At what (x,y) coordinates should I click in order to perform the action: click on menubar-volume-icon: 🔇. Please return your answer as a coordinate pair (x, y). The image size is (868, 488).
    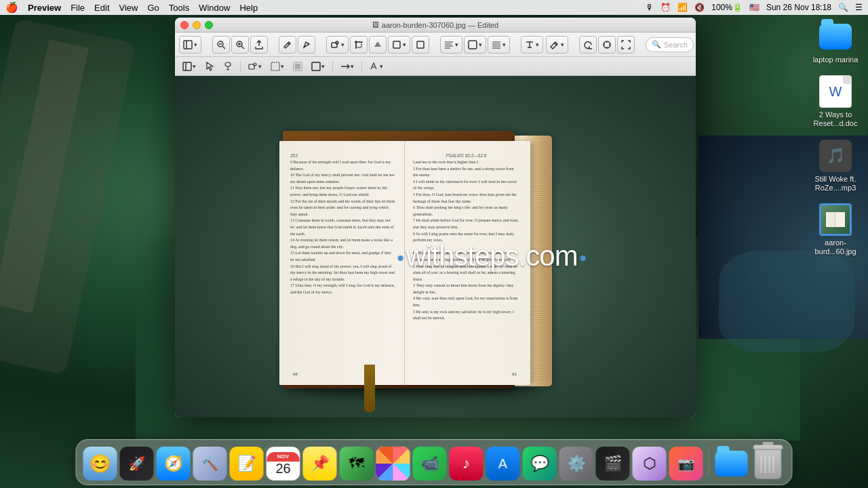
    Looking at the image, I should click on (700, 7).